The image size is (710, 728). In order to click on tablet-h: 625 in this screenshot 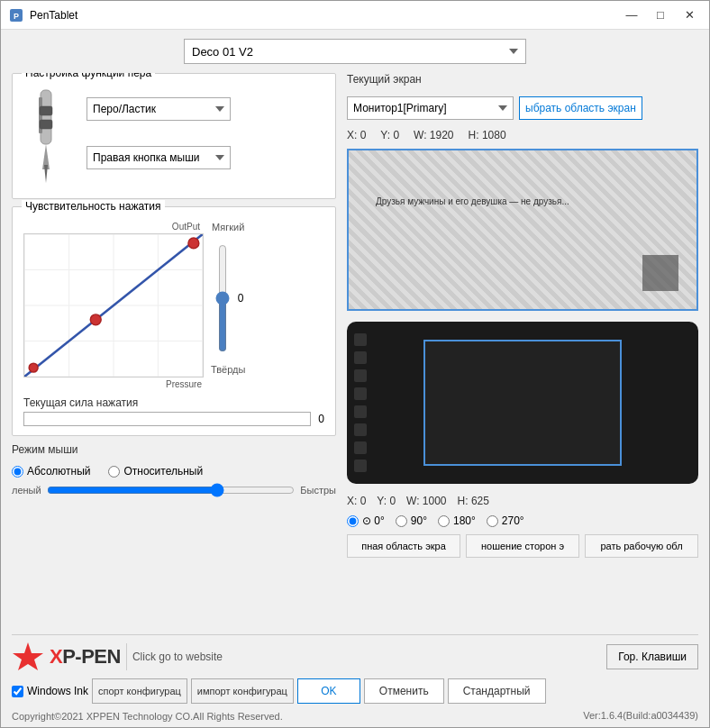, I will do `click(480, 501)`.